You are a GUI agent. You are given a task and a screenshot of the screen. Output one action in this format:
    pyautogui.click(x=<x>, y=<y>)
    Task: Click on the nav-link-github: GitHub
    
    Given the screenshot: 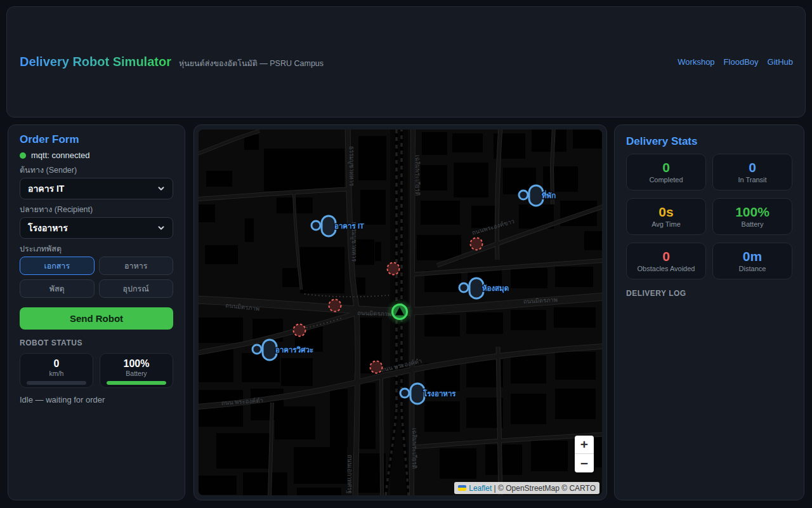 What is the action you would take?
    pyautogui.click(x=780, y=62)
    